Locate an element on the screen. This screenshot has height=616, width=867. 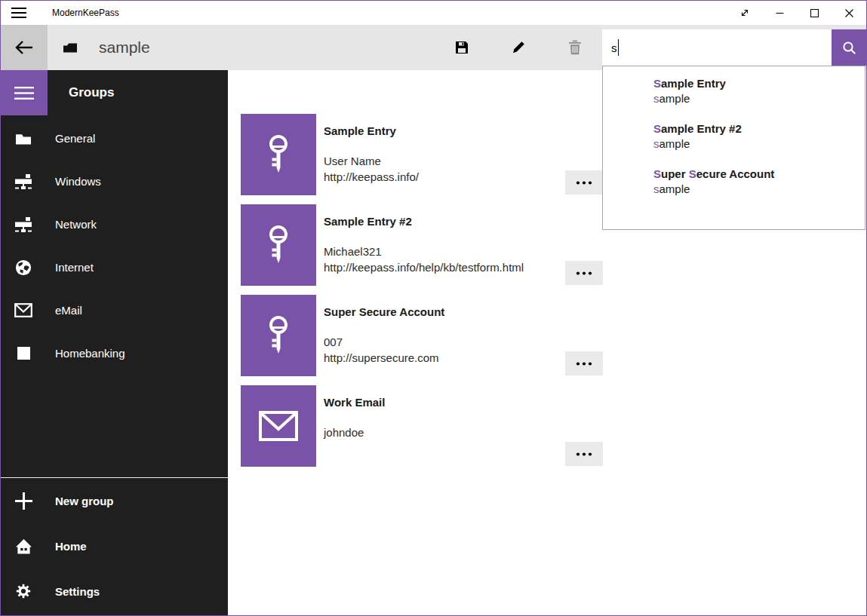
close-button is located at coordinates (849, 13).